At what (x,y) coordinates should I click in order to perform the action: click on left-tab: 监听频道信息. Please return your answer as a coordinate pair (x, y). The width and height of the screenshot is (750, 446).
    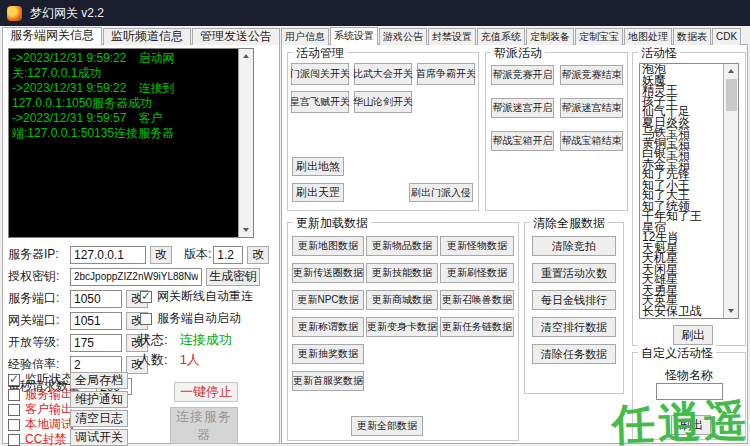
    Looking at the image, I should click on (147, 36).